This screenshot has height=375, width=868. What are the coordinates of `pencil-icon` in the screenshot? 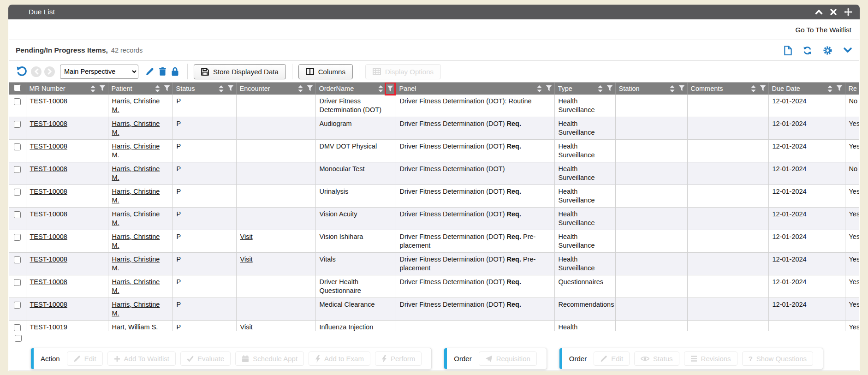 It's located at (149, 72).